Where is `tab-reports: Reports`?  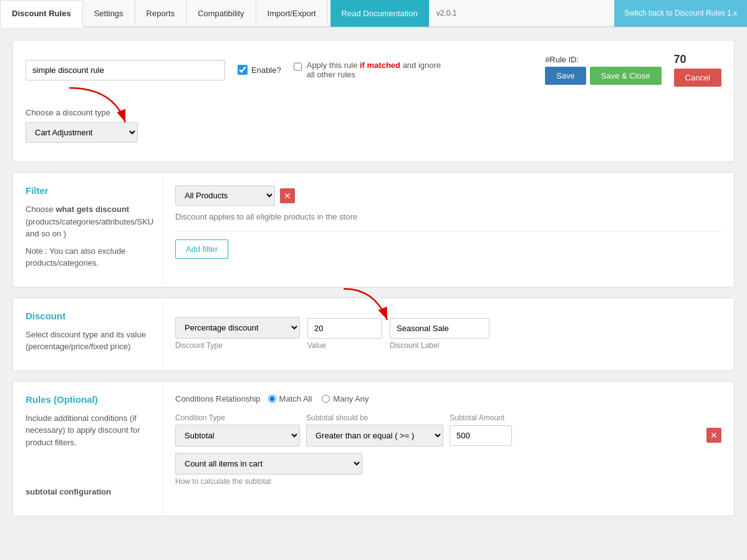 tab-reports: Reports is located at coordinates (161, 14).